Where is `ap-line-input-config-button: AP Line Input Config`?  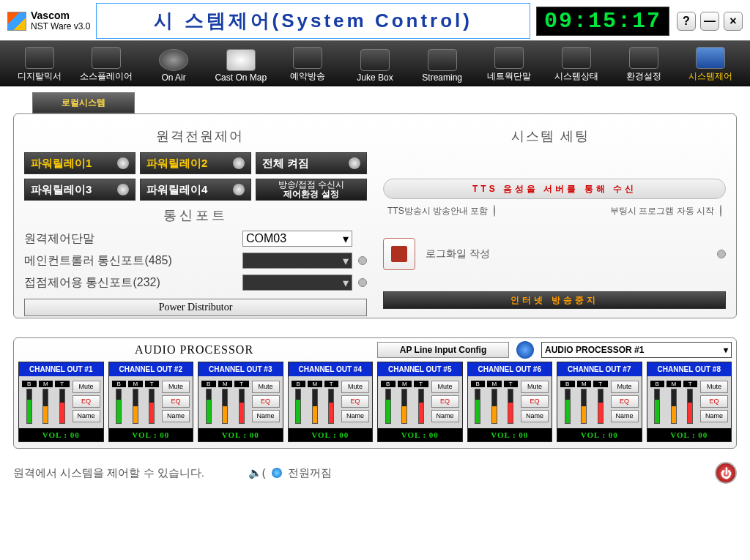
ap-line-input-config-button: AP Line Input Config is located at coordinates (443, 350).